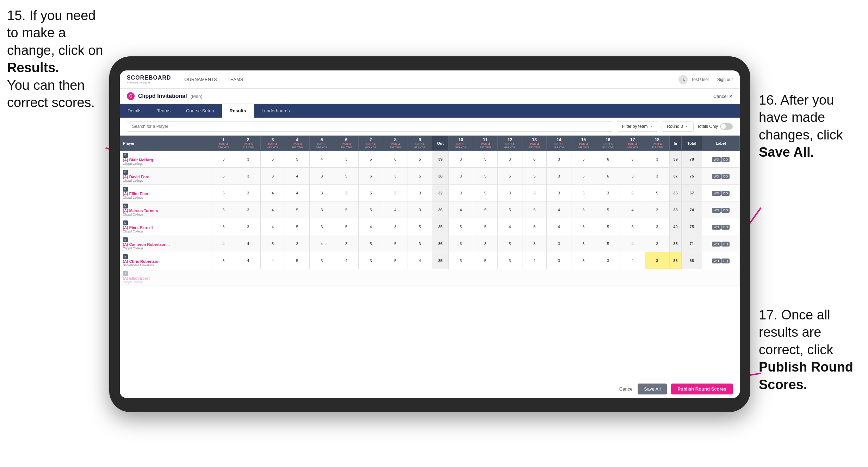 The width and height of the screenshot is (868, 467). What do you see at coordinates (638, 126) in the screenshot?
I see `filter-team-dropdown: Filter by team ▼` at bounding box center [638, 126].